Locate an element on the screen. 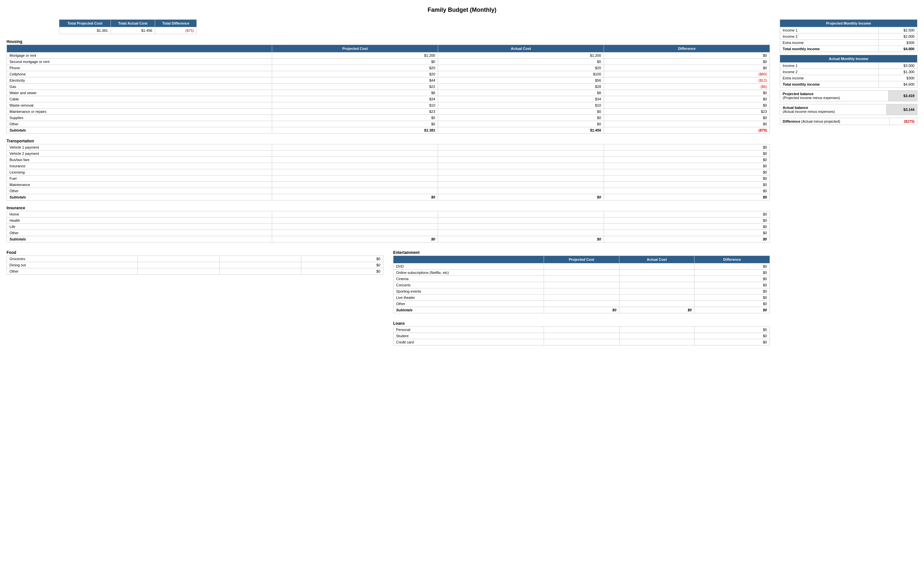 Image resolution: width=924 pixels, height=578 pixels. table-row: Electricity $44 $56 ($12) is located at coordinates (388, 81).